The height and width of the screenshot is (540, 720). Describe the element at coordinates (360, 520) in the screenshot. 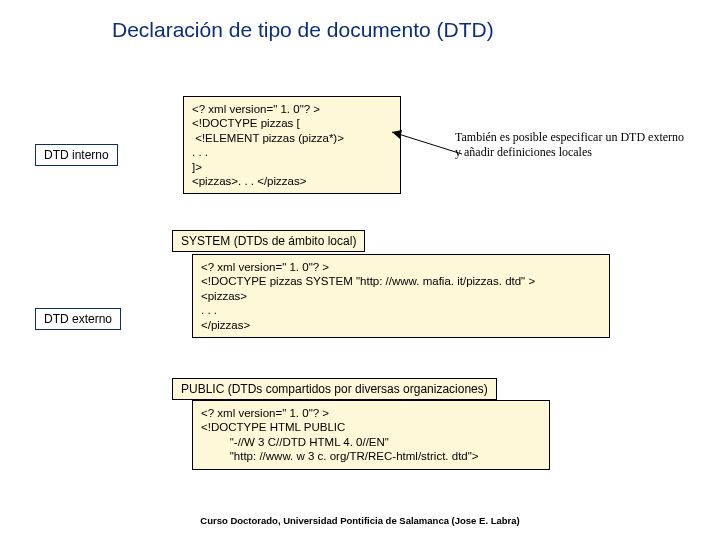

I see `footer-text: Curso Doctorado, Universidad Pontificia …` at that location.